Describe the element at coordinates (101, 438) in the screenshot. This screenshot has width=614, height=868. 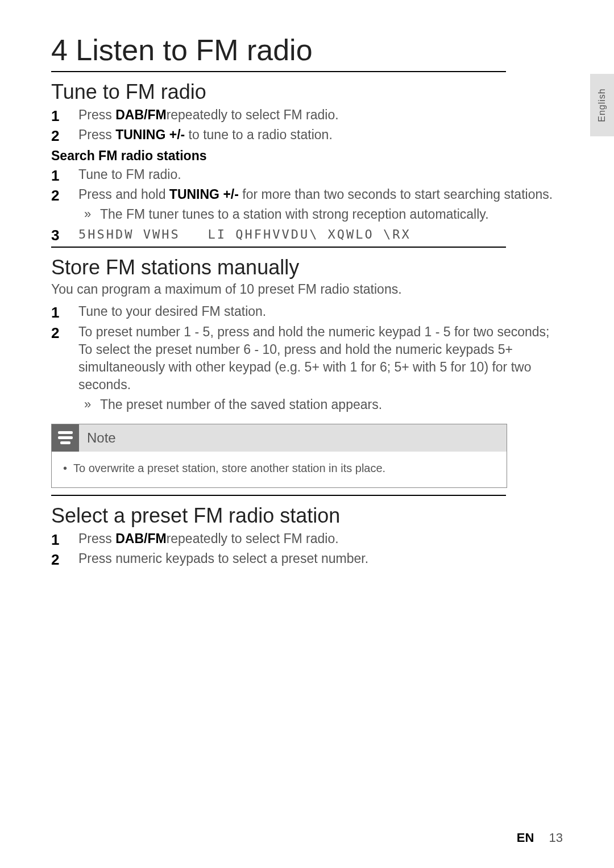
I see `note-label: Note` at that location.